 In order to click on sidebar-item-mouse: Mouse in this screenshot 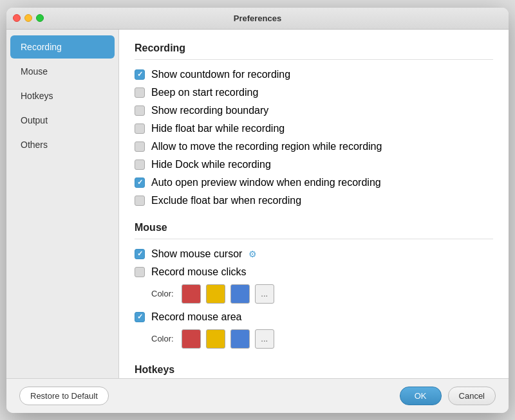, I will do `click(62, 71)`.